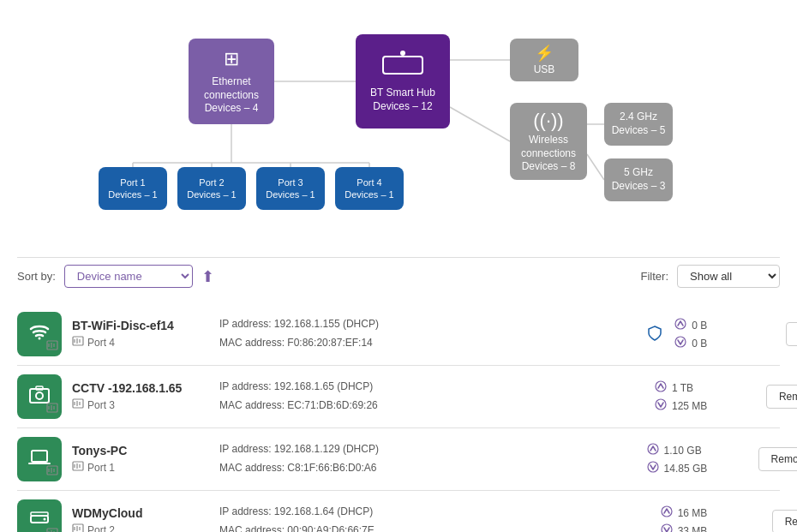  I want to click on device-right-1: 1 TB 125 MB Remove, so click(717, 397).